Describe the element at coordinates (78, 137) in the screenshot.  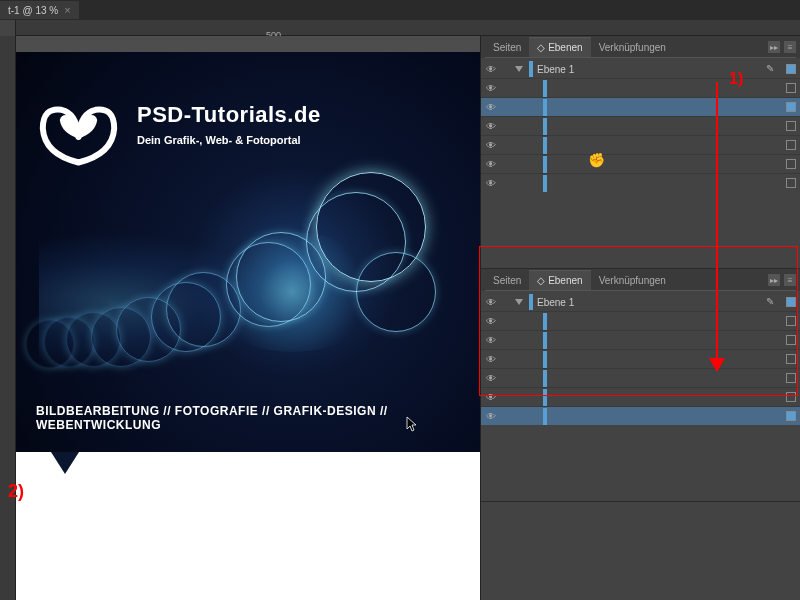
I see `butterfly-logo-icon` at that location.